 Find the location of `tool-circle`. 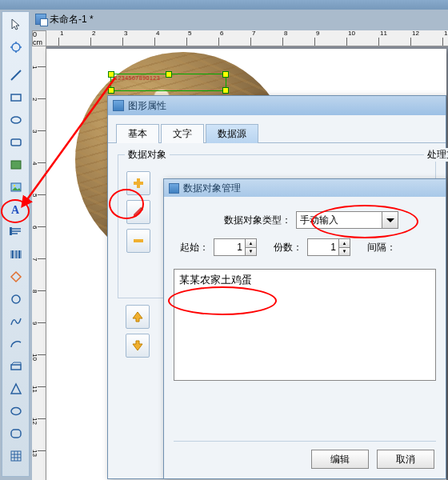

tool-circle is located at coordinates (16, 299).